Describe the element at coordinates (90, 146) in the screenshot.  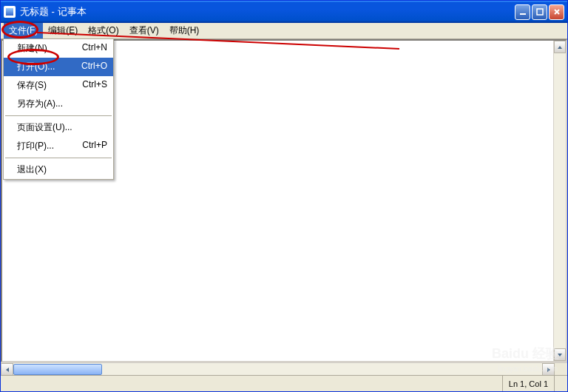
I see `menu-shortcut: Ctrl+P` at that location.